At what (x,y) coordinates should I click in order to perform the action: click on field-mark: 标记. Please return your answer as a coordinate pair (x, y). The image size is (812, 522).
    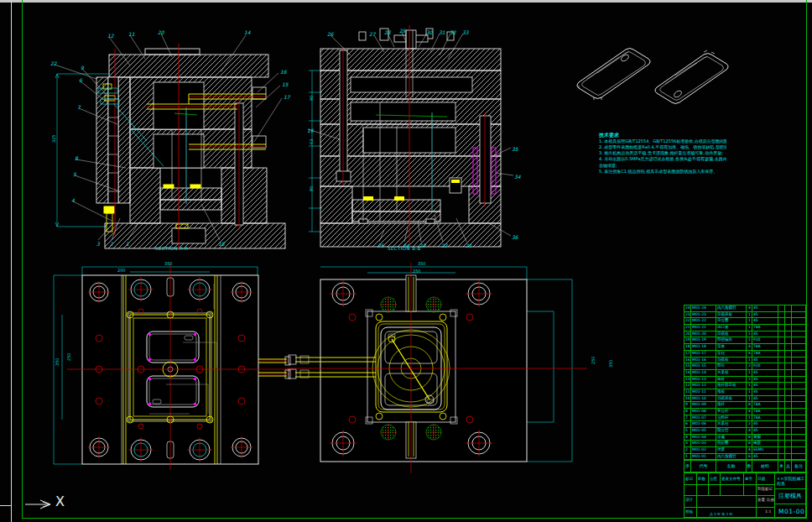
    Looking at the image, I should click on (690, 478).